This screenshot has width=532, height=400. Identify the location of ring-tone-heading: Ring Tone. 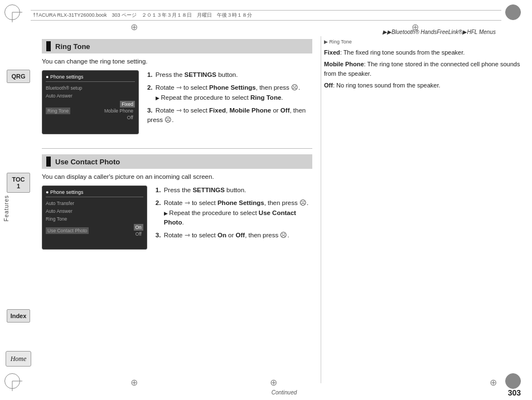
(177, 46).